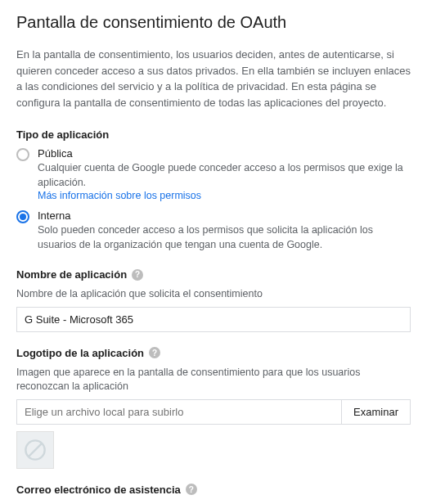 The width and height of the screenshot is (427, 504). What do you see at coordinates (98, 489) in the screenshot?
I see `support-email-header-text: Correo electrónico de asistencia` at bounding box center [98, 489].